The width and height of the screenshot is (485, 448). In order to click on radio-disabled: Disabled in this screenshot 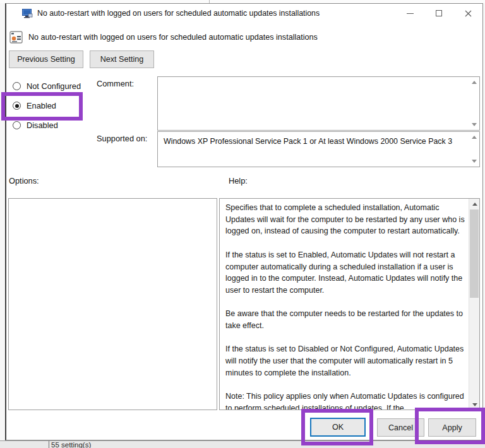, I will do `click(35, 125)`.